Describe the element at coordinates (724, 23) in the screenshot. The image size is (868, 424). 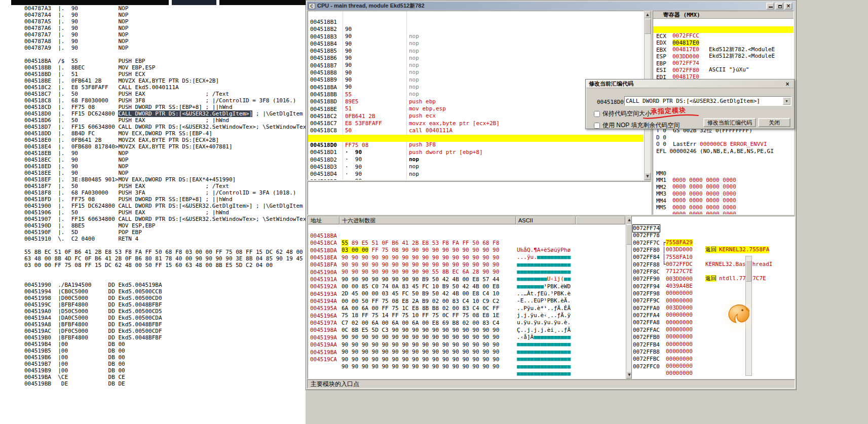
I see `register-row: EAX 0072FFCC` at that location.